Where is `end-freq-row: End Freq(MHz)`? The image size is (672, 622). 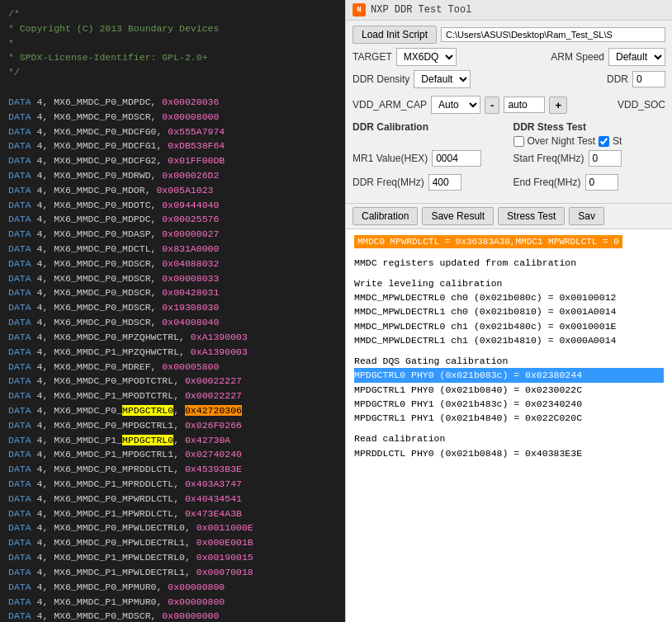
end-freq-row: End Freq(MHz) is located at coordinates (589, 182).